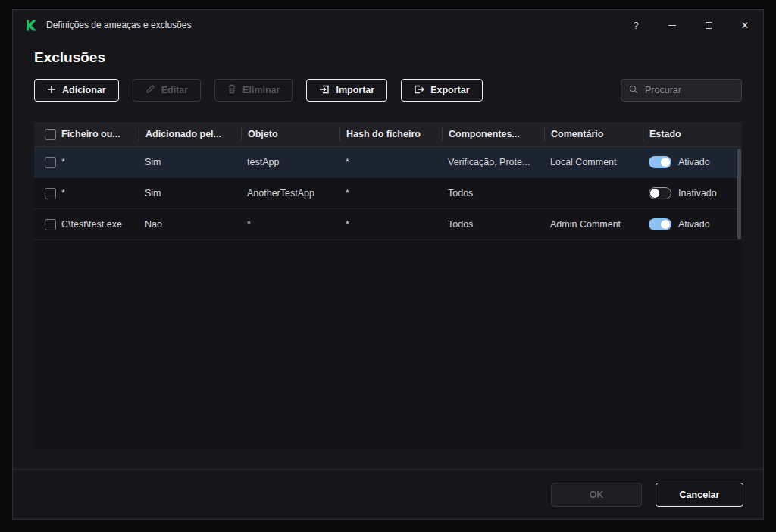  I want to click on cell-components: Verificação, Prote..., so click(493, 162).